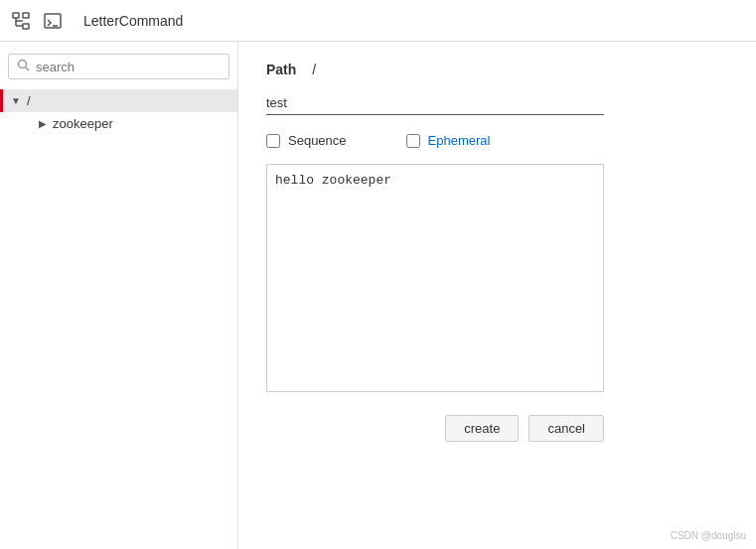 Image resolution: width=756 pixels, height=549 pixels. Describe the element at coordinates (37, 21) in the screenshot. I see `tab-icons` at that location.